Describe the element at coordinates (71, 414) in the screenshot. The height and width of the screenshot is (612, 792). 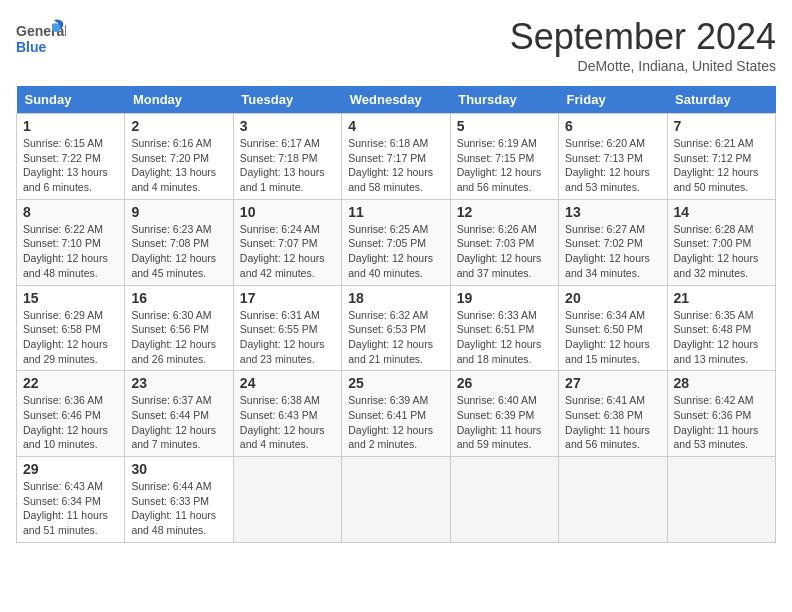
I see `calendar-cell: 22Sunrise: 6:36 AMSunset: 6:46 PMDayligh…` at that location.